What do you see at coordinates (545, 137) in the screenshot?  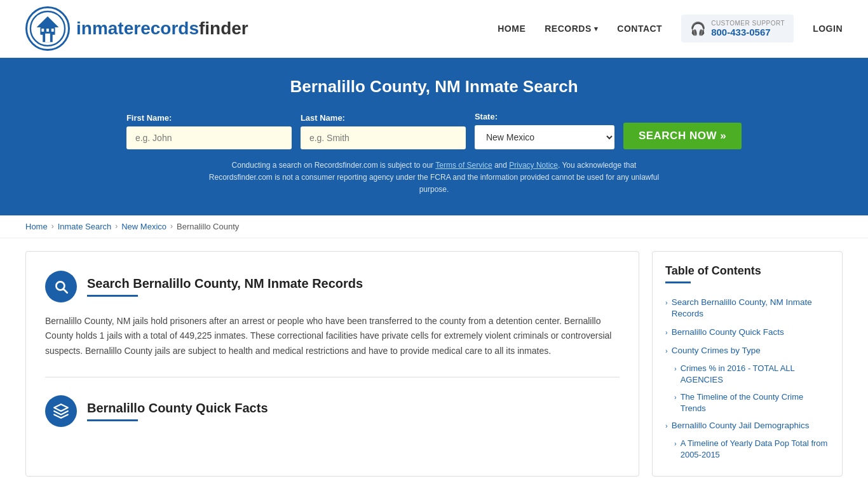 I see `state-select: New Mexico` at bounding box center [545, 137].